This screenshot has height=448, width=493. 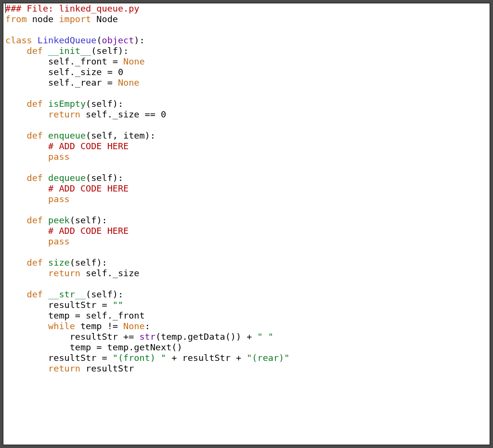 What do you see at coordinates (16, 19) in the screenshot?
I see `keyword-from: from` at bounding box center [16, 19].